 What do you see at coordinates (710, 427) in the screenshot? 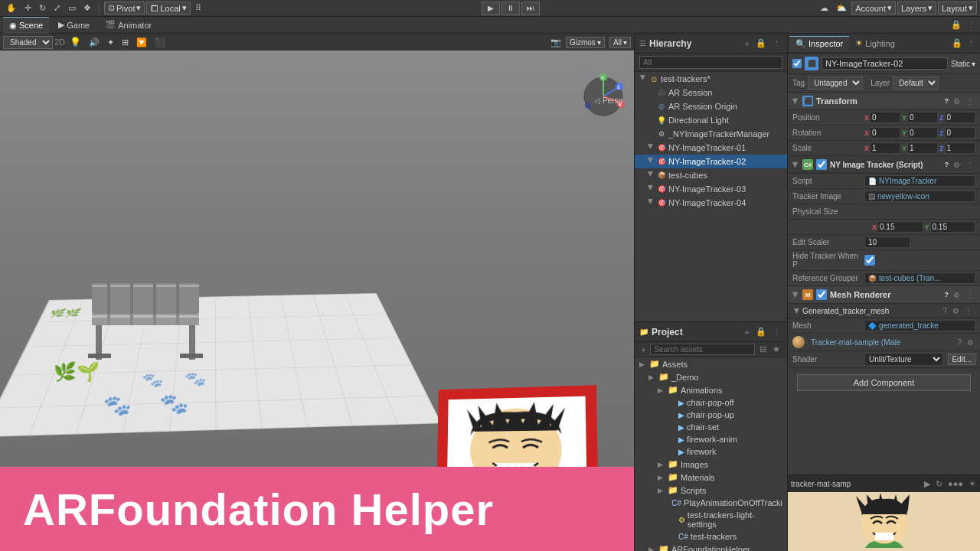
I see `project-file-chair-set: ▶ chair-set` at bounding box center [710, 427].